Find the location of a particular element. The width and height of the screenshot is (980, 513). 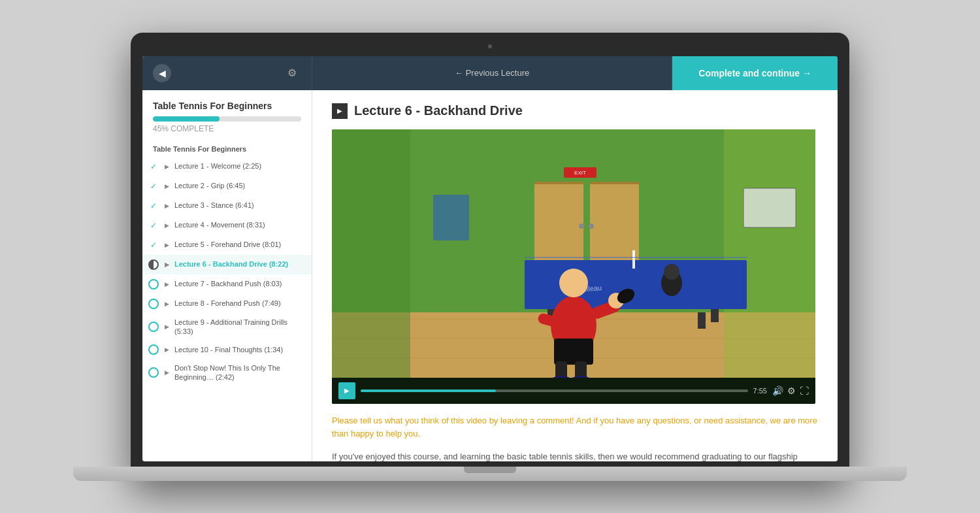

progress-label: 45% COMPLETE is located at coordinates (227, 129).